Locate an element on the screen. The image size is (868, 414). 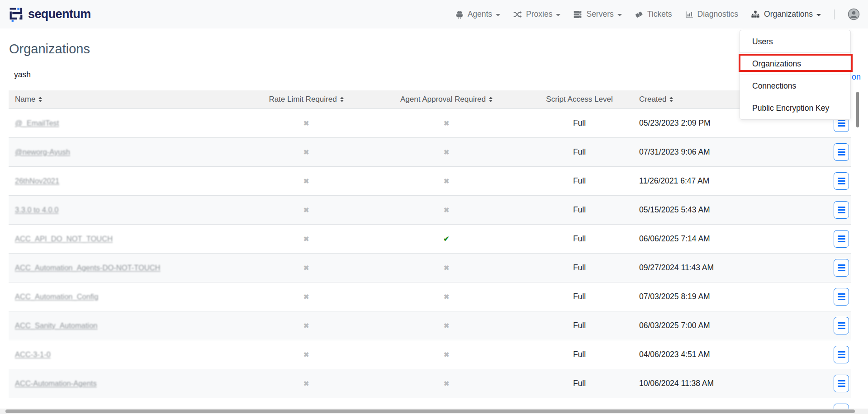
organizations-dropdown-menu: Users Organizations Connections Public E… is located at coordinates (795, 75).